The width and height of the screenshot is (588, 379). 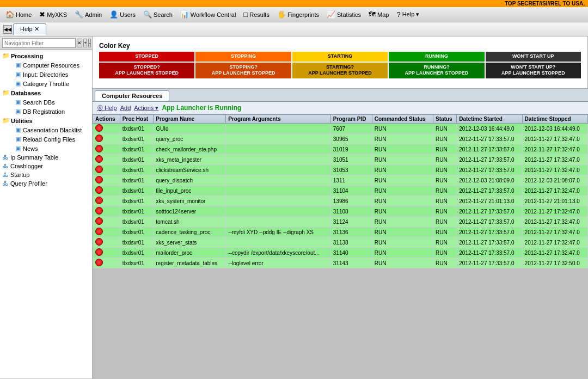 What do you see at coordinates (46, 84) in the screenshot?
I see `sidebar-item-category-throttle: ▣ Category Throttle` at bounding box center [46, 84].